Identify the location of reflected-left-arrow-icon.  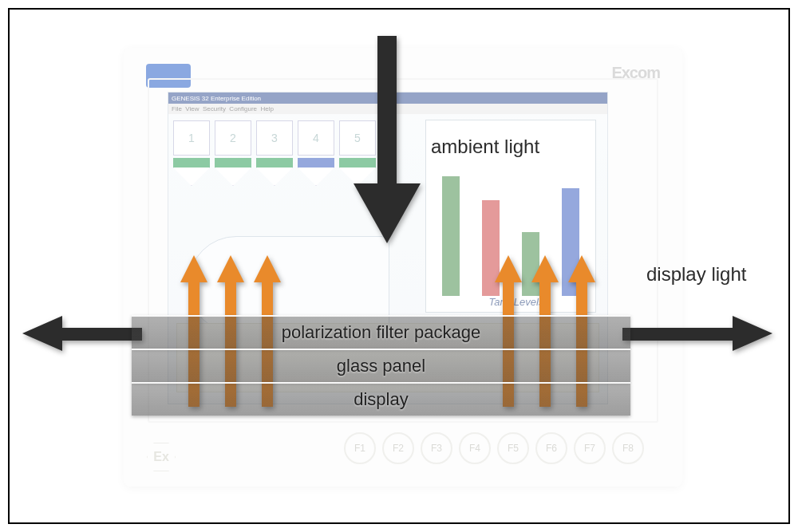
(82, 333).